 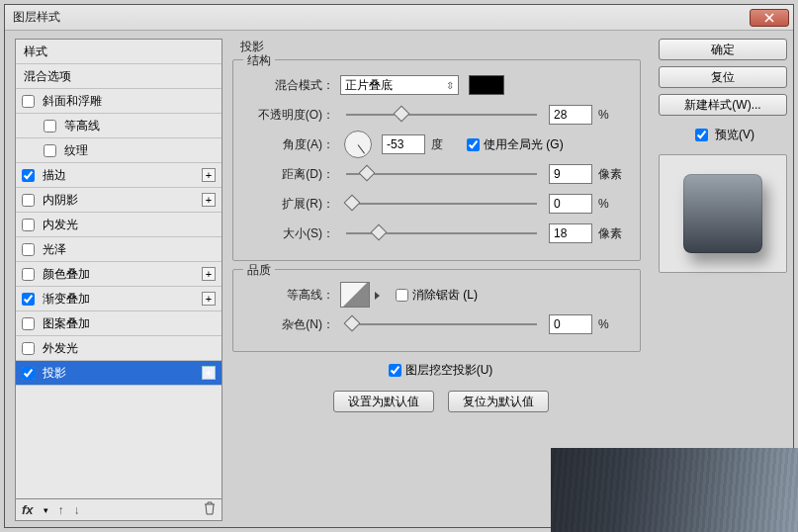 What do you see at coordinates (723, 49) in the screenshot?
I see `ok-button: 确定` at bounding box center [723, 49].